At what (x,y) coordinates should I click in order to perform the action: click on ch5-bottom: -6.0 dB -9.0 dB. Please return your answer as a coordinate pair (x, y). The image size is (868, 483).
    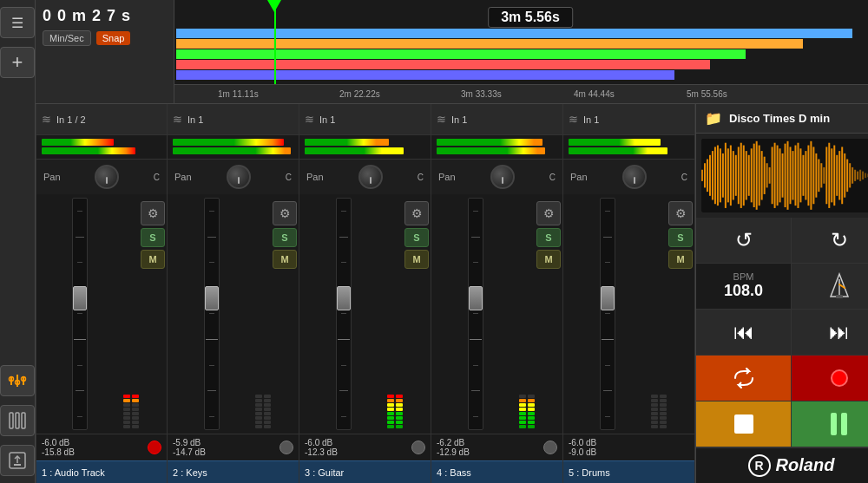
    Looking at the image, I should click on (628, 447).